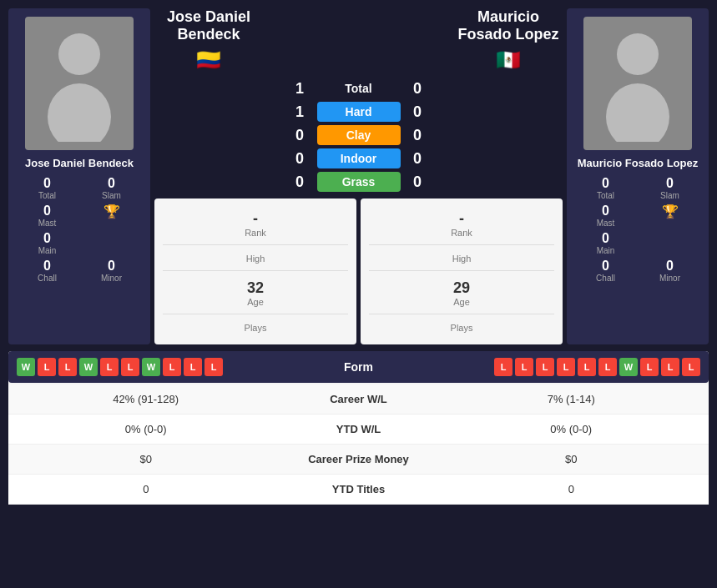  What do you see at coordinates (417, 158) in the screenshot?
I see `indoor-right-score: 0` at bounding box center [417, 158].